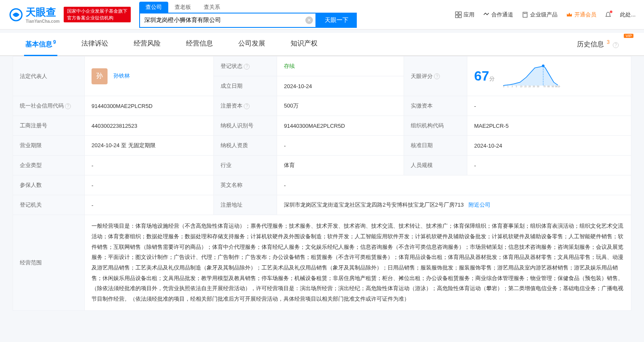 The image size is (644, 342). Describe the element at coordinates (521, 86) in the screenshot. I see `svg-text: 10` at that location.